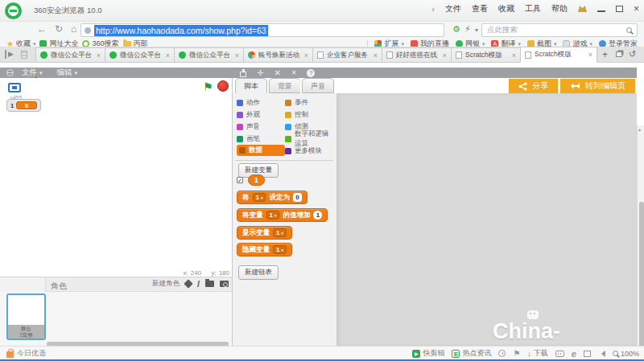  I want to click on editor-menu-edit: 编辑▾, so click(68, 72).